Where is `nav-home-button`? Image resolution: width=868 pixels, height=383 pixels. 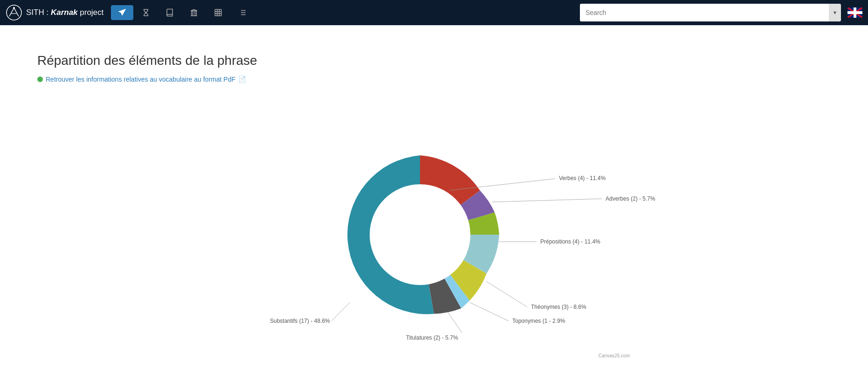
nav-home-button is located at coordinates (122, 13).